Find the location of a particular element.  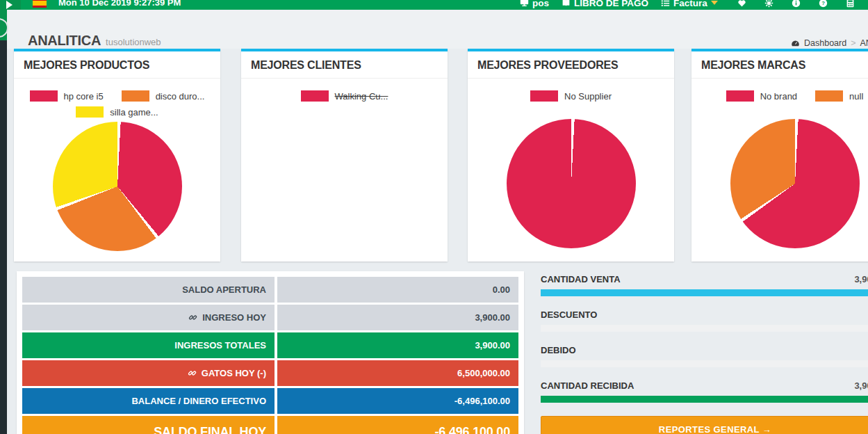

legend-label: No Supplier is located at coordinates (588, 96).